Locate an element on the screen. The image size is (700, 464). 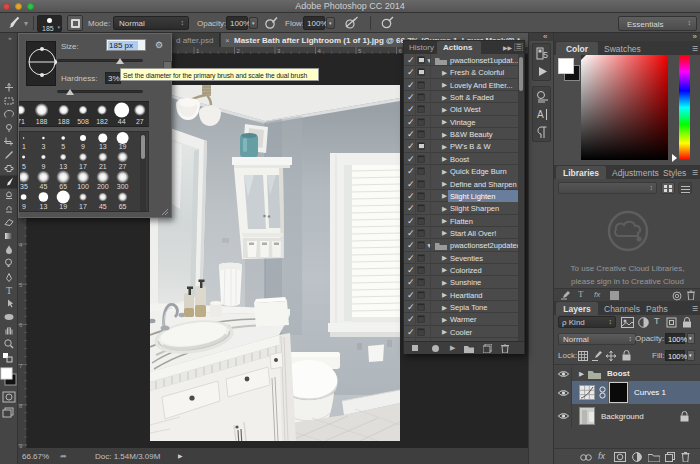
svg-text: 508 is located at coordinates (83, 122).